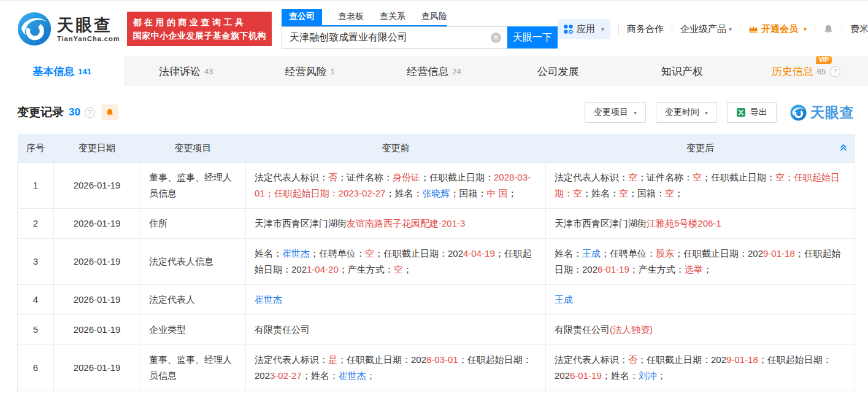 The height and width of the screenshot is (393, 868). What do you see at coordinates (701, 262) in the screenshot?
I see `after-cell: 姓名：王成；任聘单位：股东；任职截止日期：2029-01-18；任职起始日期：2…` at bounding box center [701, 262].